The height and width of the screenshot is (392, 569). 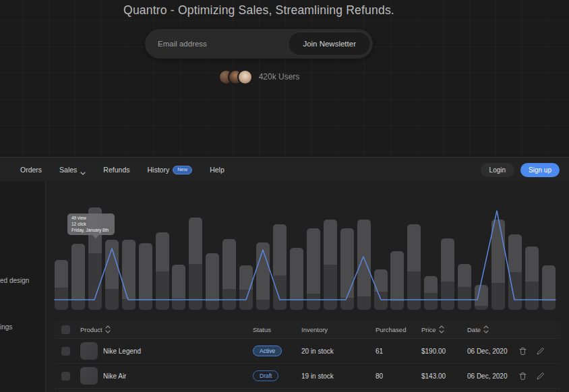 What do you see at coordinates (23, 287) in the screenshot?
I see `left-sidebar: ed design ings` at bounding box center [23, 287].